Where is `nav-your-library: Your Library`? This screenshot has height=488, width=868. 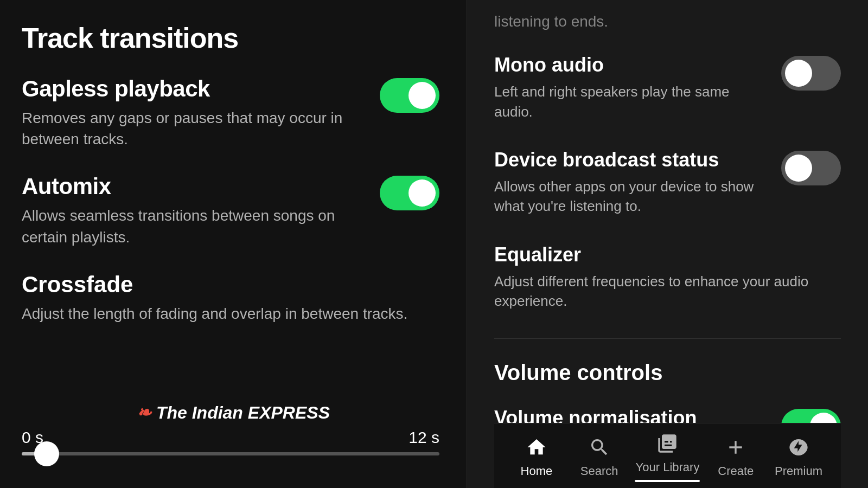
nav-your-library: Your Library is located at coordinates (667, 456).